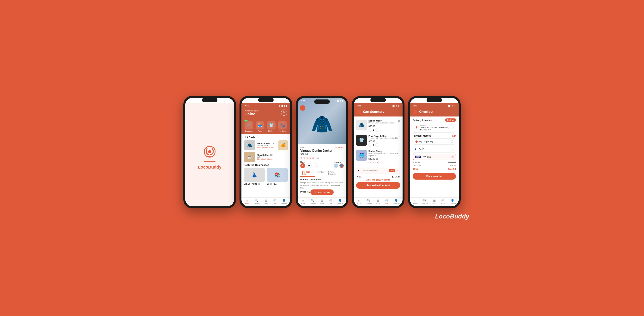  Describe the element at coordinates (310, 158) in the screenshot. I see `star-4: ★` at that location.